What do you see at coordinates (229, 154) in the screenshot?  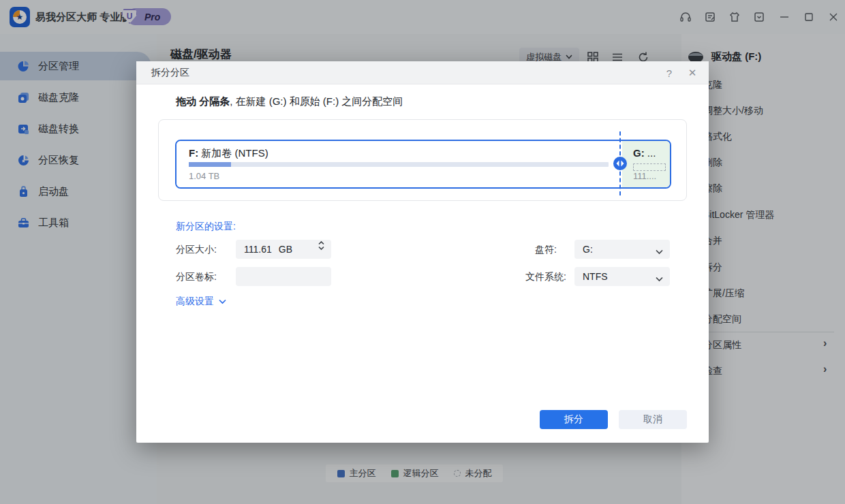 I see `partition-f-label: F: 新加卷 (NTFS)` at bounding box center [229, 154].